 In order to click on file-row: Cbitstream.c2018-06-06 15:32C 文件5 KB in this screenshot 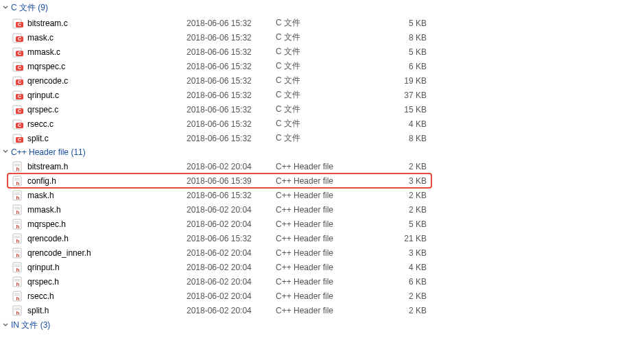, I will do `click(322, 23)`.